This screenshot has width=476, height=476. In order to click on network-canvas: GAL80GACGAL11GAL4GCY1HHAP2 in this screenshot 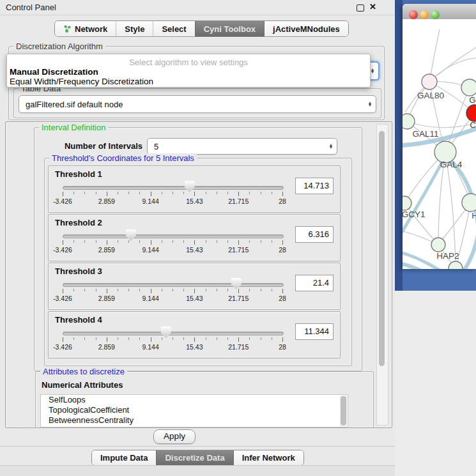, I will do `click(440, 144)`.